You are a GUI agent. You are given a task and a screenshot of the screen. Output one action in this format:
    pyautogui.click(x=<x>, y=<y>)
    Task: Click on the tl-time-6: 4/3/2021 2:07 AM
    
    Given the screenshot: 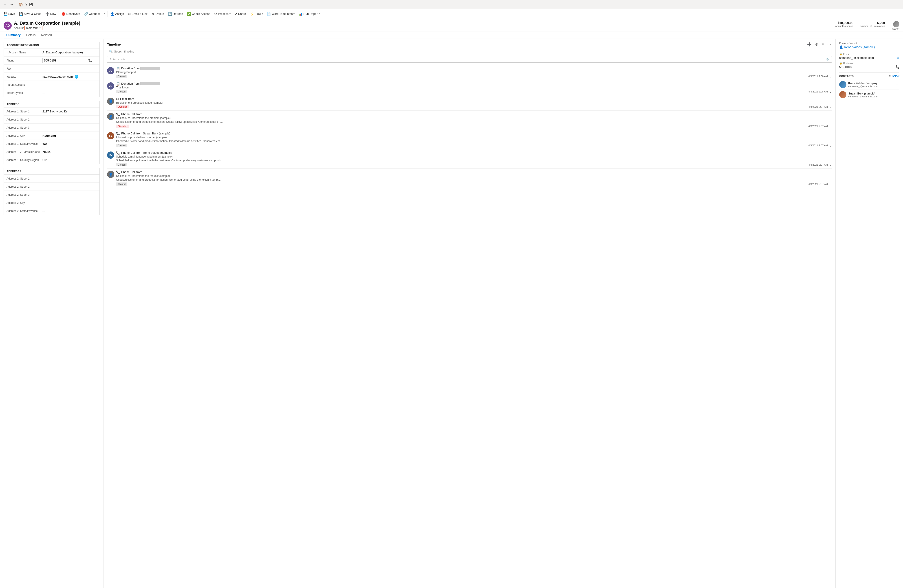 What is the action you would take?
    pyautogui.click(x=818, y=184)
    